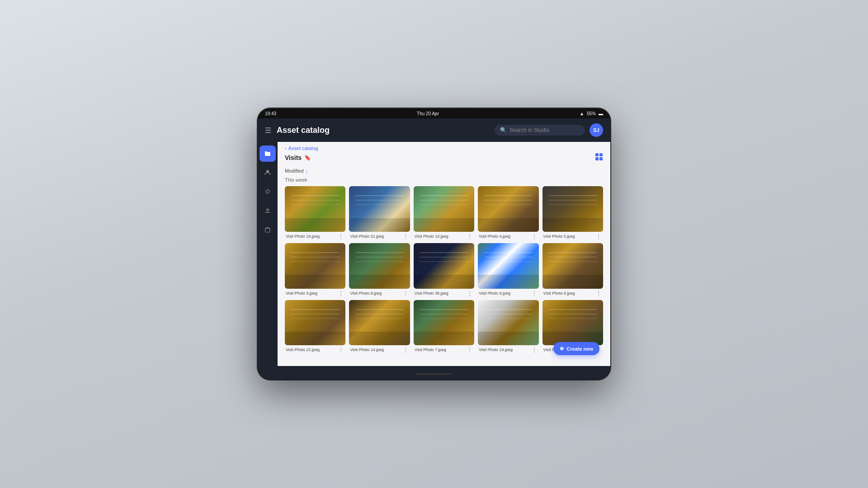 Image resolution: width=868 pixels, height=488 pixels. Describe the element at coordinates (298, 158) in the screenshot. I see `folder-title: Visits 🔖` at that location.